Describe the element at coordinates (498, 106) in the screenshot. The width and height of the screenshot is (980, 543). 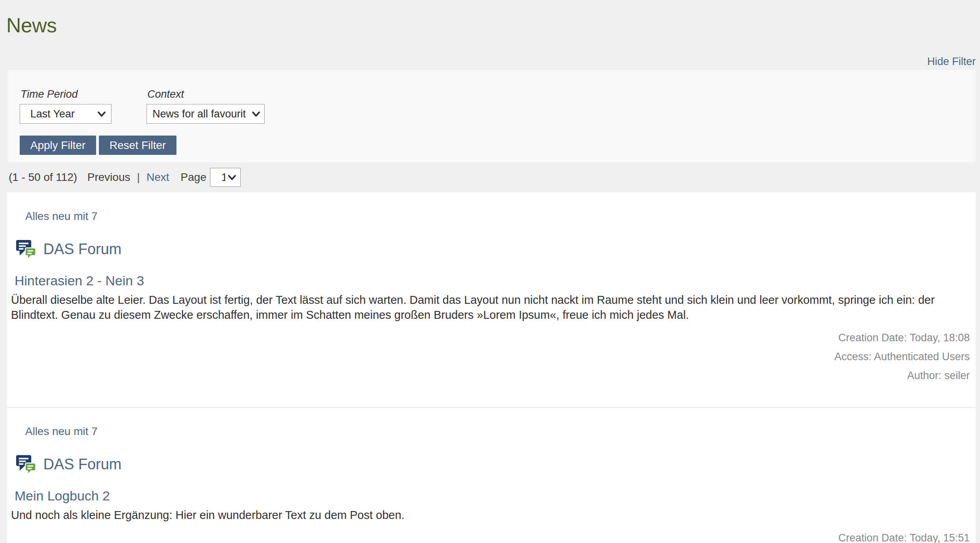
I see `filter-fields: Time Period Last Year Context News for a…` at that location.